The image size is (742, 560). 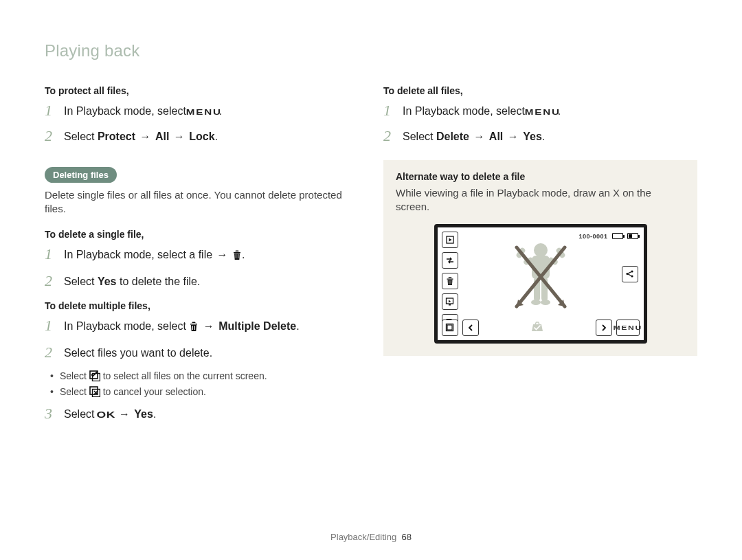 I want to click on step-text: Select Yes to delete the file., so click(x=132, y=282).